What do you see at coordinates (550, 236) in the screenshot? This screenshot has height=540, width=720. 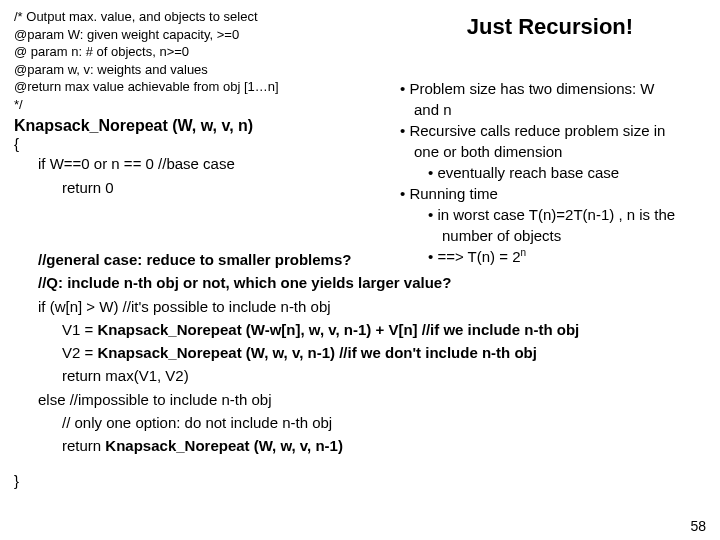 I see `sub-bullet-cont: number of objects` at bounding box center [550, 236].